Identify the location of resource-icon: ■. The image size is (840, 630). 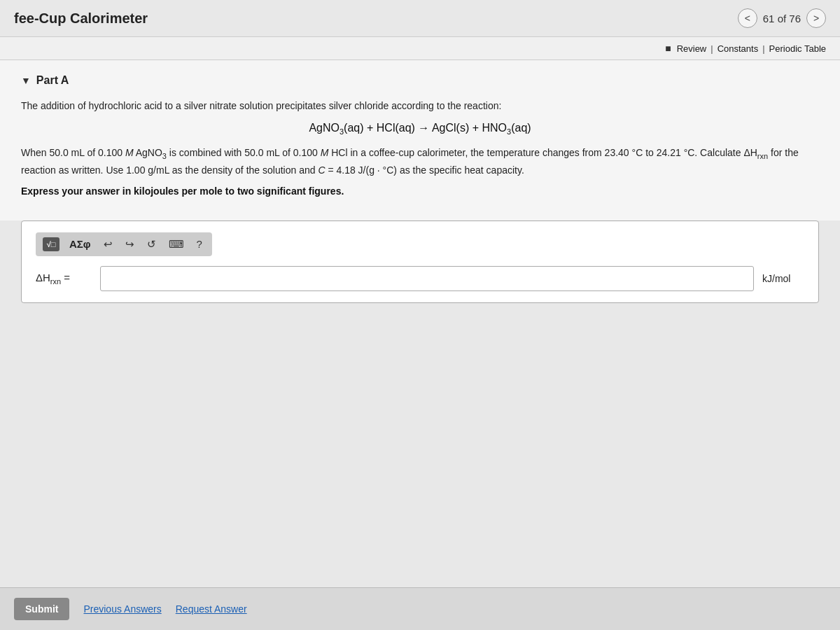
(668, 48).